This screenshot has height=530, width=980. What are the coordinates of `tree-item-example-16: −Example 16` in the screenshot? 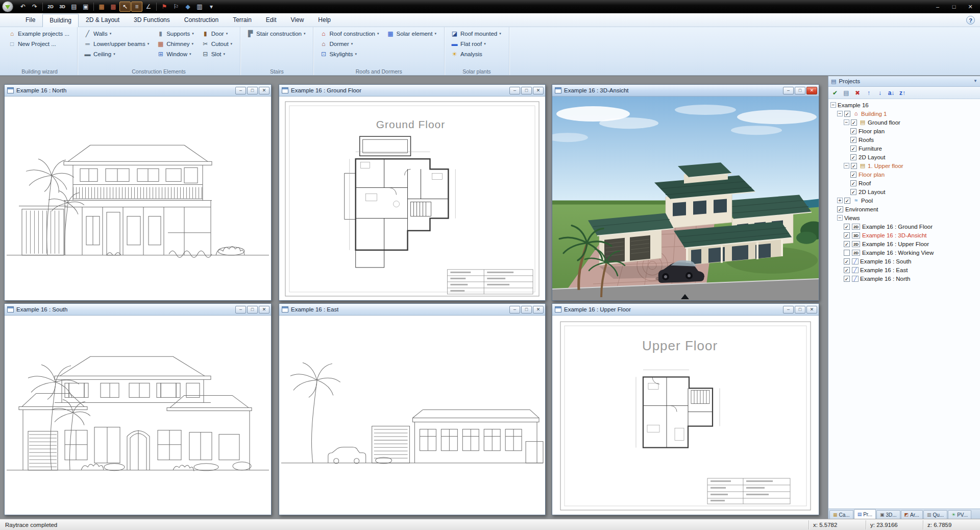 It's located at (904, 105).